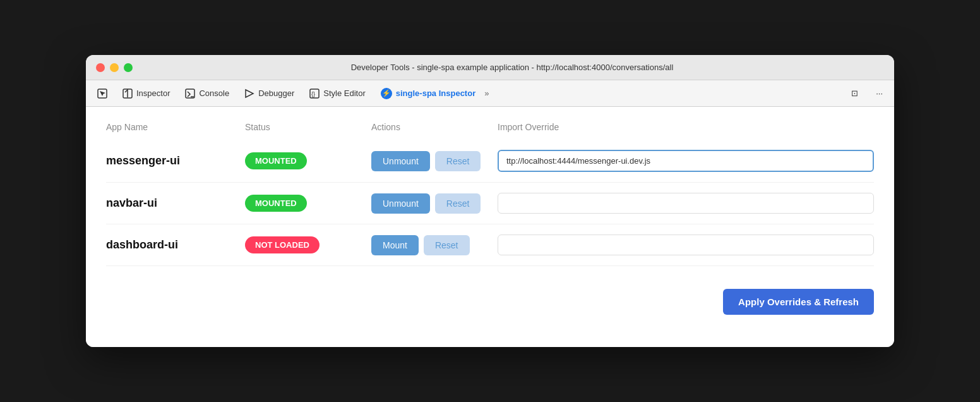 This screenshot has height=402, width=980. What do you see at coordinates (855, 94) in the screenshot?
I see `responsive-icon: ⊡` at bounding box center [855, 94].